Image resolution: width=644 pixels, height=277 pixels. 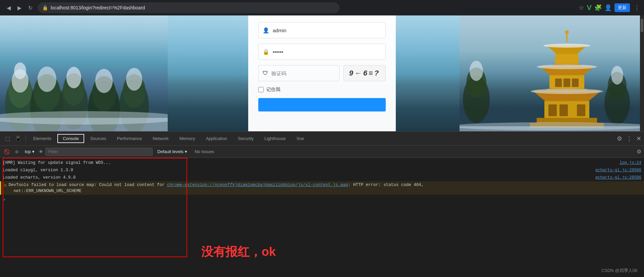 I want to click on lock-field-icon: 🔒, so click(x=266, y=52).